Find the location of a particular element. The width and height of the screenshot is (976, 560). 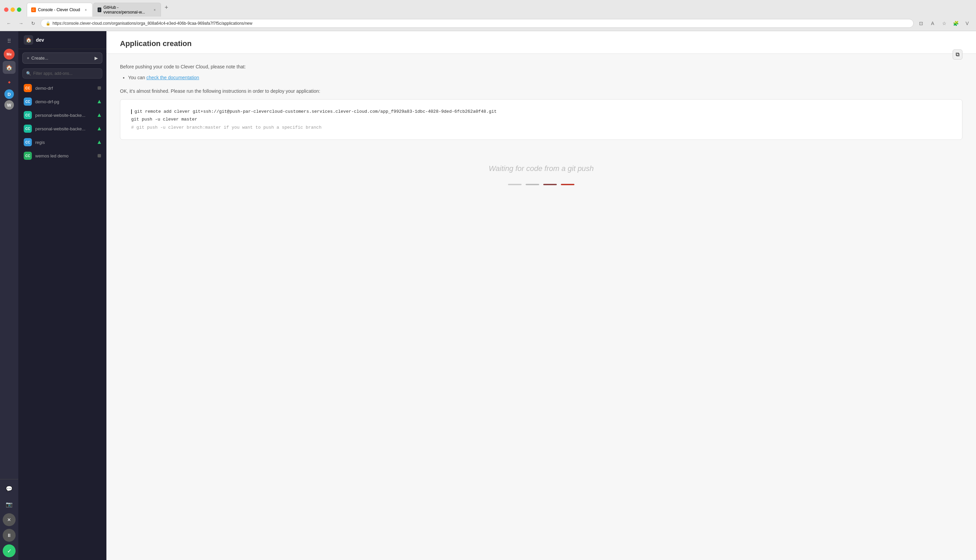

sidebar-item-label-personal-2: personal-website-backe... is located at coordinates (65, 129).